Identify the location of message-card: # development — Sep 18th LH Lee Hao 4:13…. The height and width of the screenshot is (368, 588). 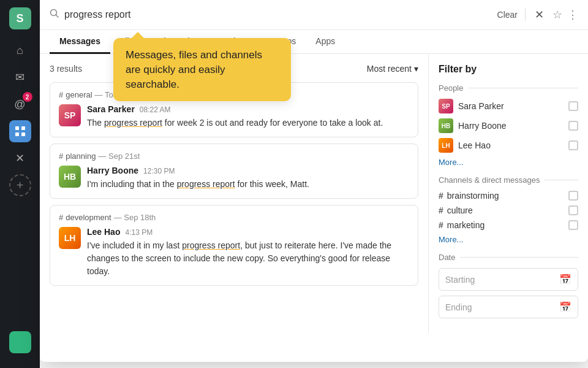
(234, 245).